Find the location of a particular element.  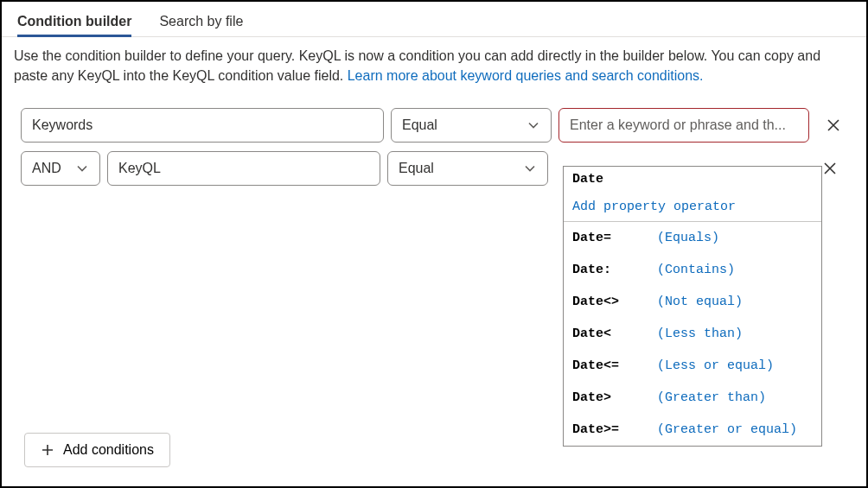

operator-code: Date<> is located at coordinates (615, 302).